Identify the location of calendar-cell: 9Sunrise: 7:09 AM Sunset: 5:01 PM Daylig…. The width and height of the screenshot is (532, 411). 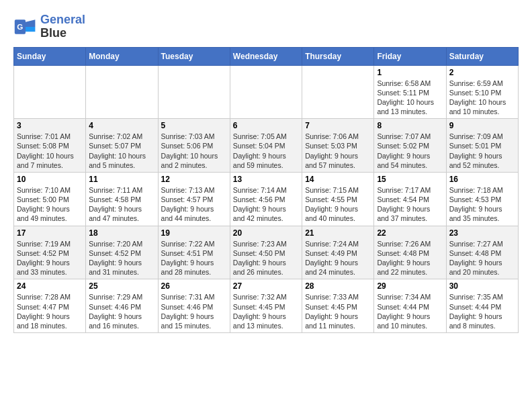
(482, 146).